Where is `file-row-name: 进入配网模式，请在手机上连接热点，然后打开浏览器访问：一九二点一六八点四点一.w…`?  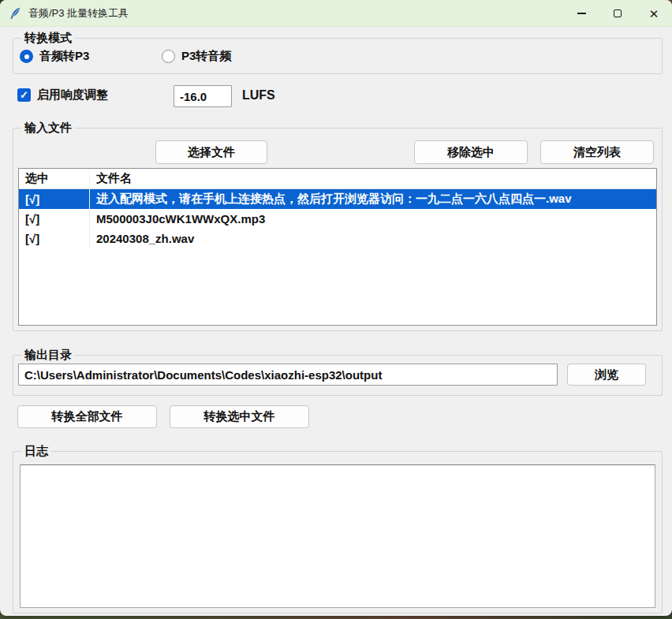 file-row-name: 进入配网模式，请在手机上连接热点，然后打开浏览器访问：一九二点一六八点四点一.w… is located at coordinates (373, 199).